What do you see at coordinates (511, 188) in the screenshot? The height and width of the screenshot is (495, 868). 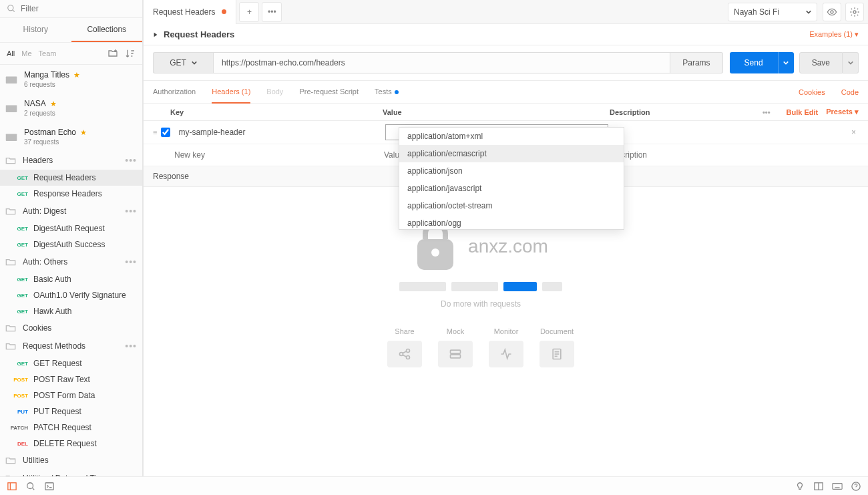 I see `dropdown-item: application/javascript` at bounding box center [511, 188].